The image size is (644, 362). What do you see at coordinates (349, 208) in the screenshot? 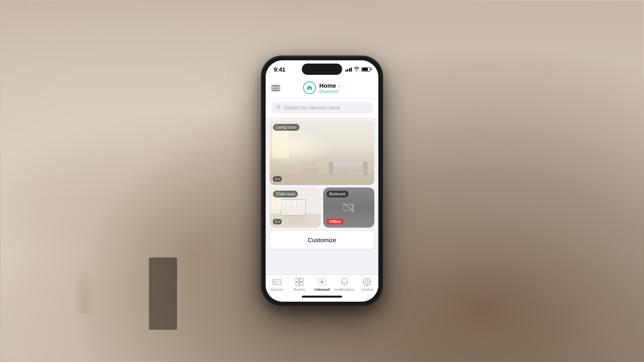
I see `bedroom-camera-card: Bedroom Offline` at bounding box center [349, 208].